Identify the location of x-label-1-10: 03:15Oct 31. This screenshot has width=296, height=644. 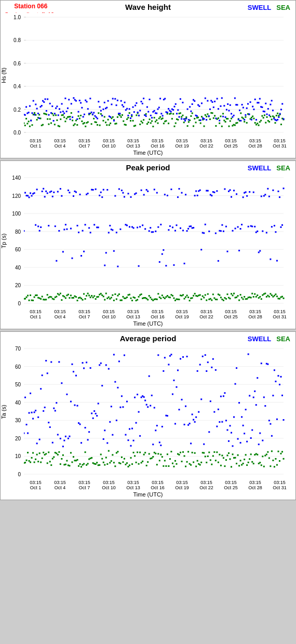
(279, 143).